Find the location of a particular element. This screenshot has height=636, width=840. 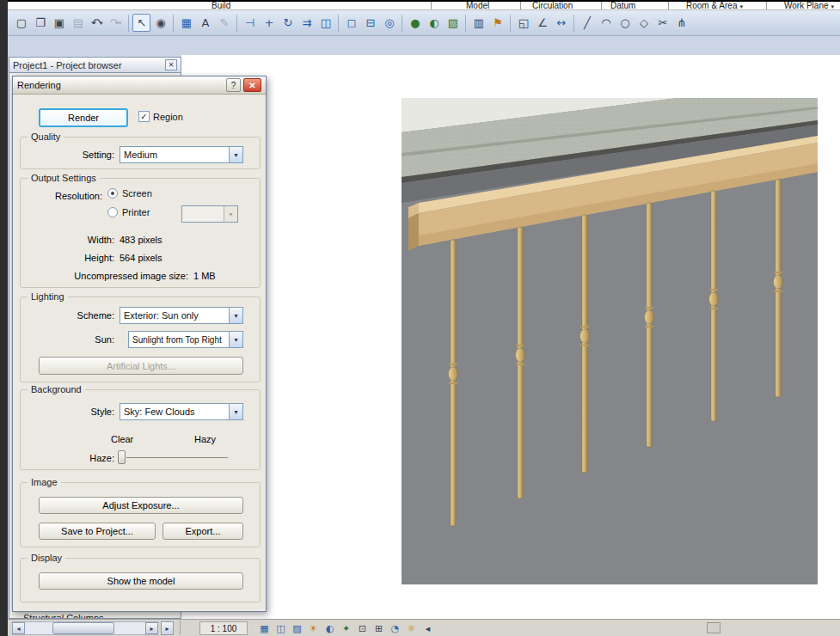

project-browser-partial-item: Structural Columns is located at coordinates (64, 615).